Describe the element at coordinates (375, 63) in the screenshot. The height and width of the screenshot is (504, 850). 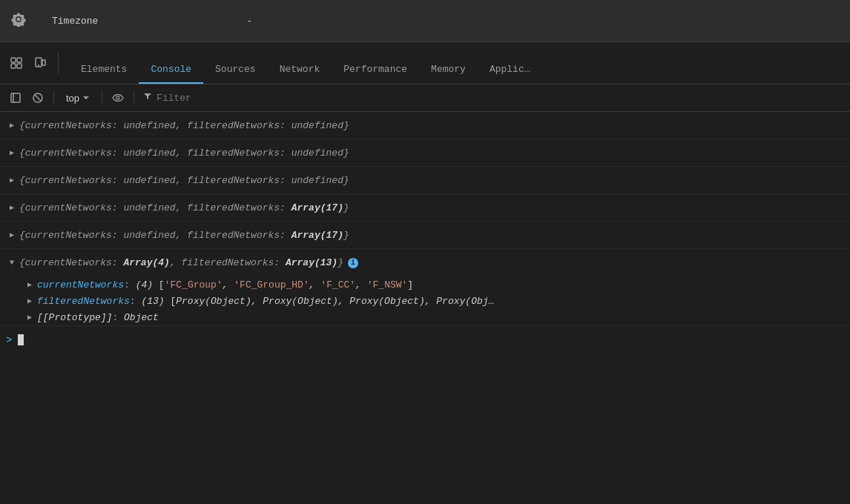
I see `tab-performance: Performance` at that location.